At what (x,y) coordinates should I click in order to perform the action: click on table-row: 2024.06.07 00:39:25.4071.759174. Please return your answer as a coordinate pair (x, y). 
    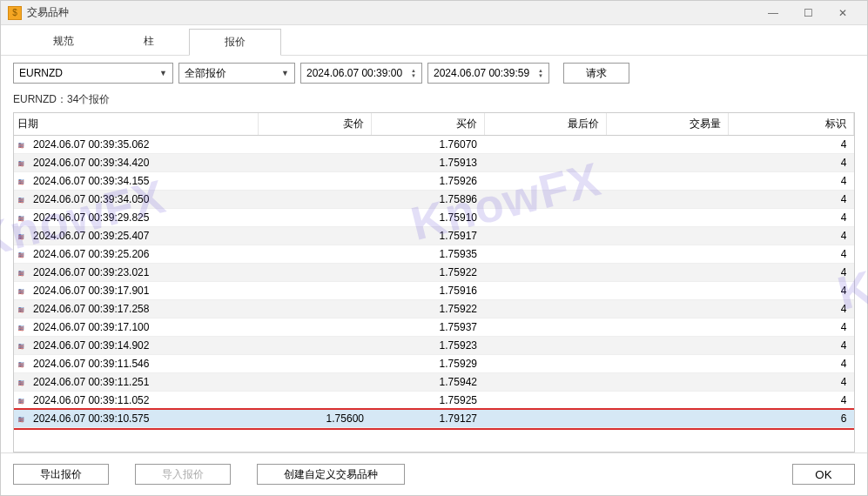
    Looking at the image, I should click on (434, 237).